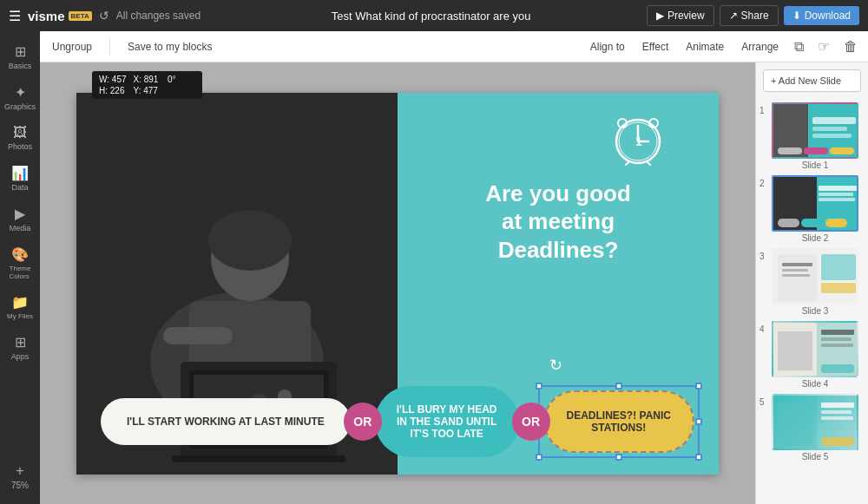 The image size is (868, 504). What do you see at coordinates (20, 179) in the screenshot?
I see `sidebar-item-data: 📊 Data` at bounding box center [20, 179].